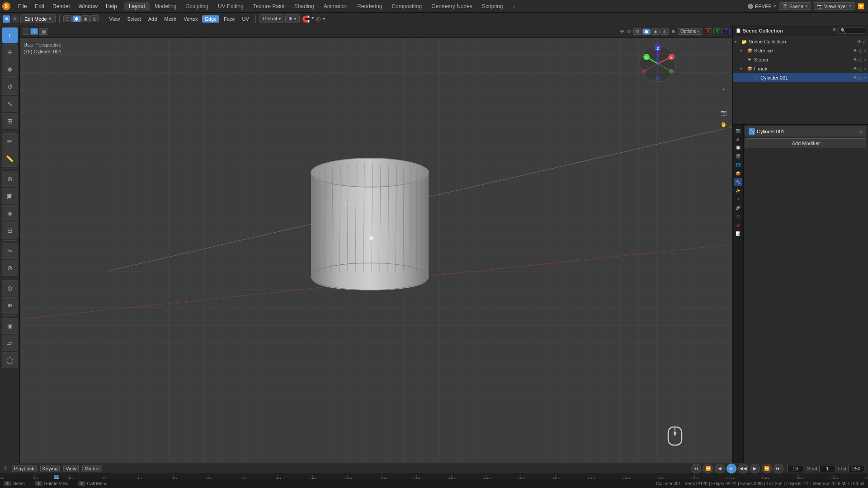 The width and height of the screenshot is (868, 488). I want to click on options-btn: Options ▾, so click(690, 32).